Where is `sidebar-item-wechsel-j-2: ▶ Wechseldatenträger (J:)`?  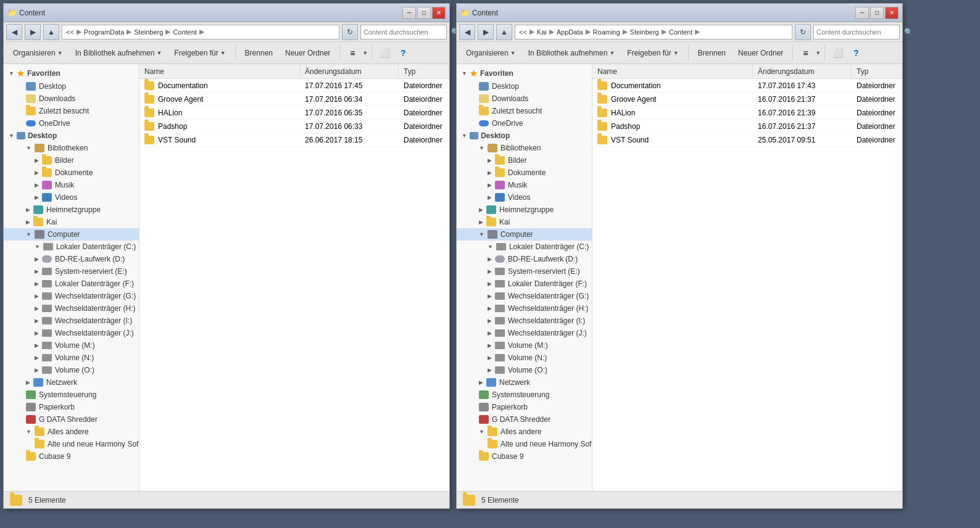
sidebar-item-wechsel-j-2: ▶ Wechseldatenträger (J:) is located at coordinates (525, 333).